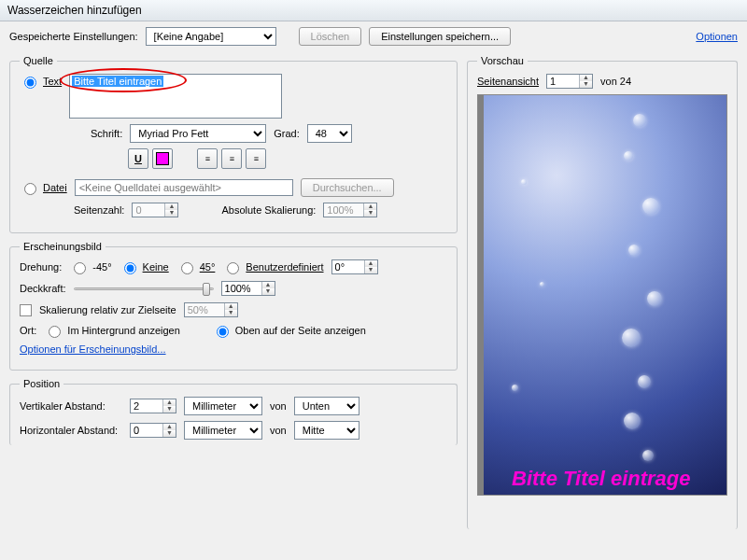 This screenshot has width=747, height=560. I want to click on abs-scale-spinner: ▲▼, so click(350, 210).